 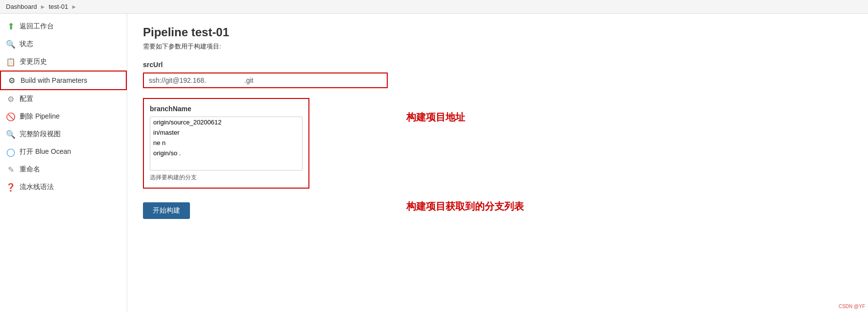 What do you see at coordinates (11, 44) in the screenshot?
I see `search-icon-status: 🔍` at bounding box center [11, 44].